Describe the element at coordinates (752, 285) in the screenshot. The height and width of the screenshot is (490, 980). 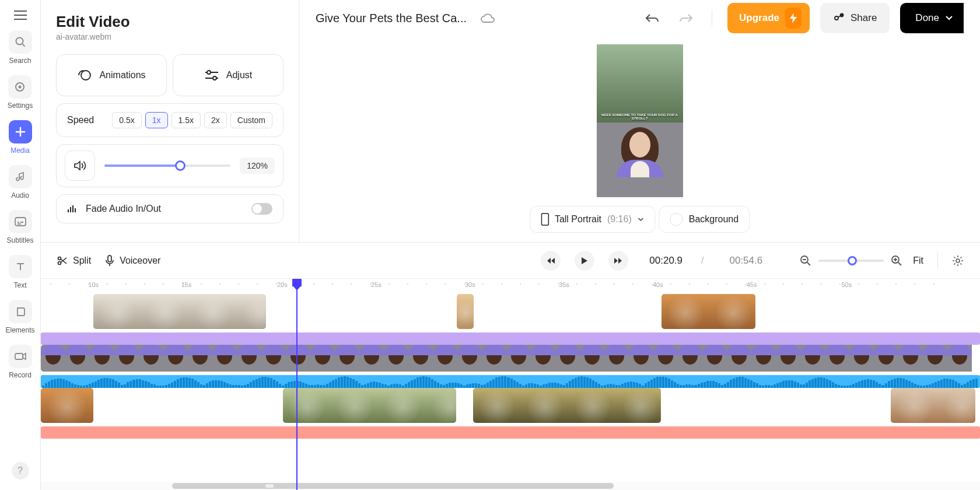
I see `ruler-tick: 45s` at that location.